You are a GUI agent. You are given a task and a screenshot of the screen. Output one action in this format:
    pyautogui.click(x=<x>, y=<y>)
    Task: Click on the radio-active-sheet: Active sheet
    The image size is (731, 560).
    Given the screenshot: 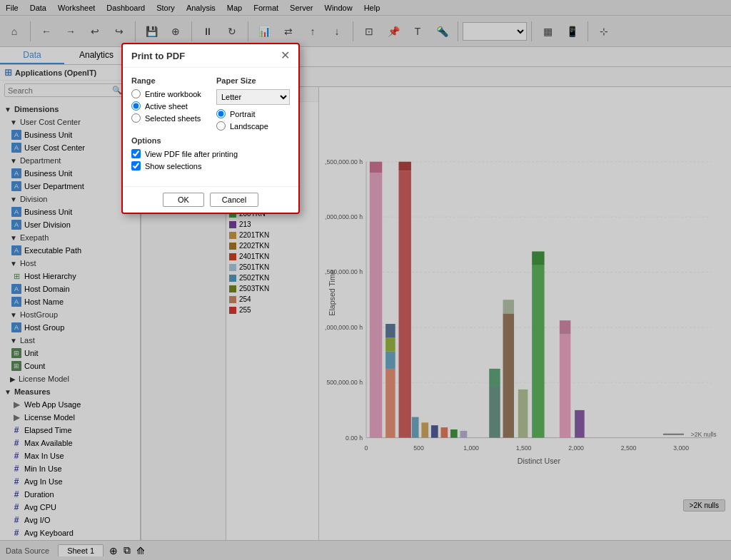 What is the action you would take?
    pyautogui.click(x=168, y=106)
    